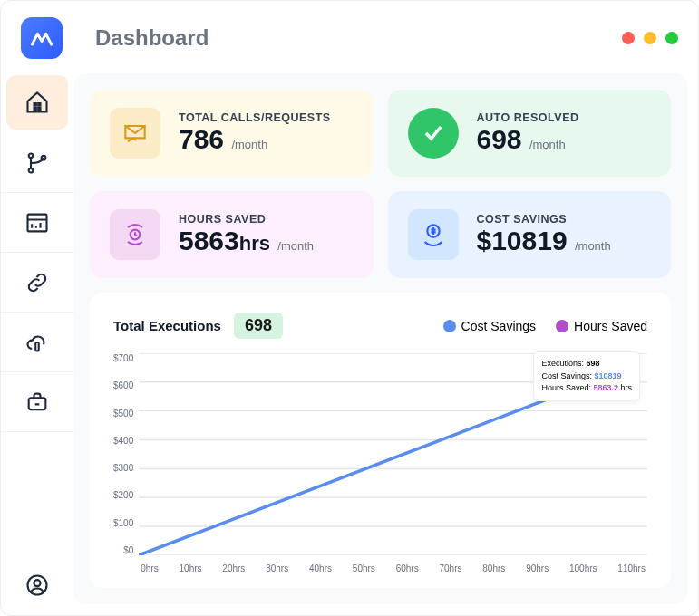  Describe the element at coordinates (631, 569) in the screenshot. I see `xtick: 110hrs` at that location.